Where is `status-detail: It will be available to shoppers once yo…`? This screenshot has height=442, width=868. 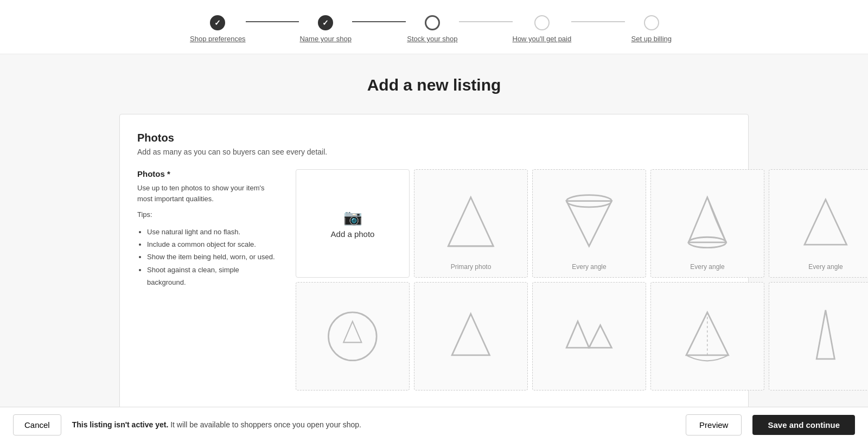
status-detail: It will be available to shoppers once yo… is located at coordinates (266, 425).